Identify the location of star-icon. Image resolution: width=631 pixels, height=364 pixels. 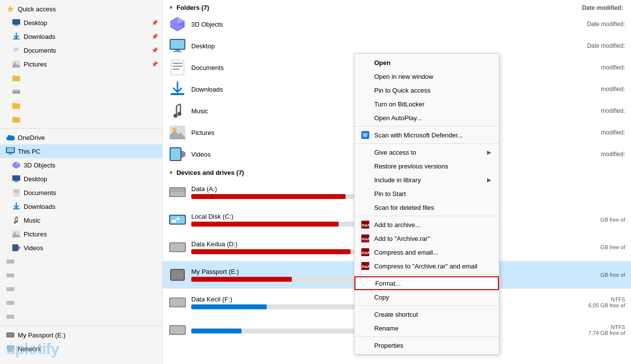
(10, 9).